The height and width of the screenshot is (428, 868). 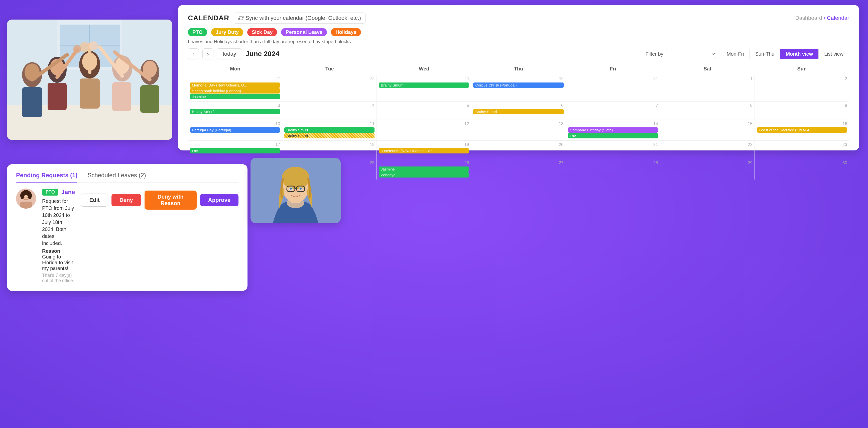 I want to click on cell-jun15: 15, so click(x=708, y=130).